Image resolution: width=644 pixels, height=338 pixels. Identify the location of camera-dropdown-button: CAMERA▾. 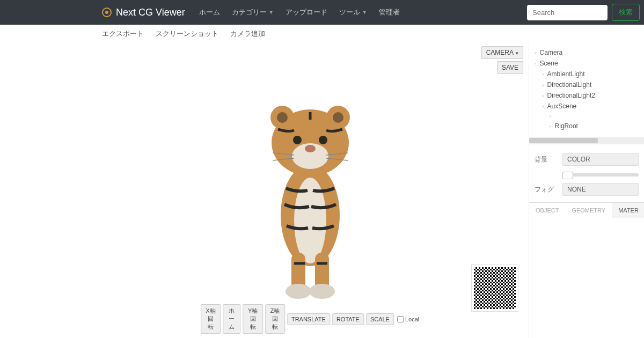
(502, 53).